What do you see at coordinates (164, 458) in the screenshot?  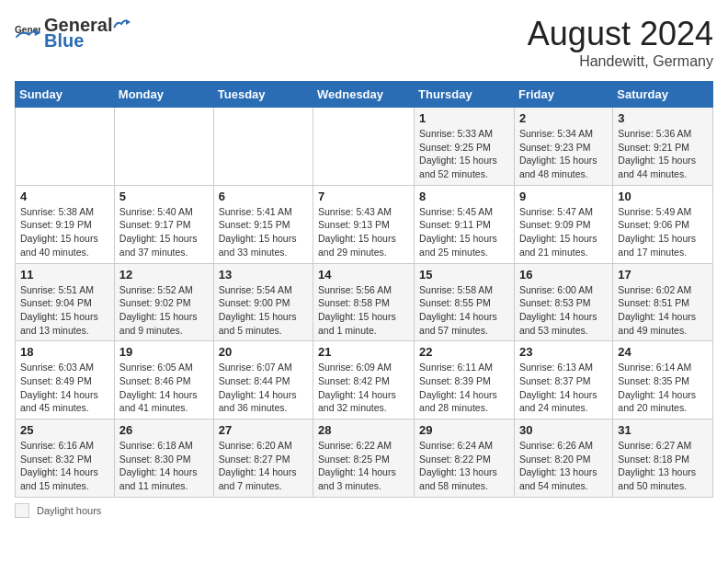 I see `table-row: 26Sunrise: 6:18 AM Sunset: 8:30 PM Dayli…` at bounding box center [164, 458].